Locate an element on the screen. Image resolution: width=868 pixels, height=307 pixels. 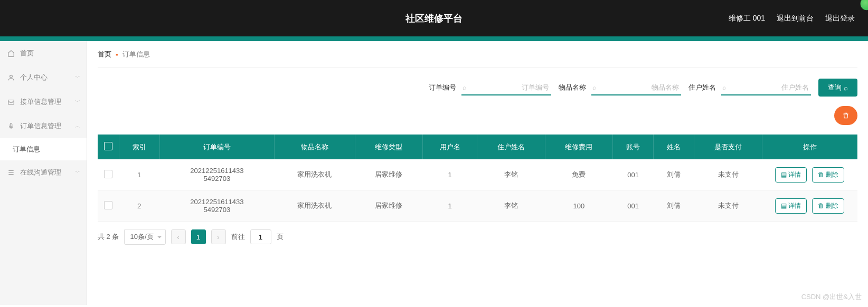
total-count: 共 2 条 is located at coordinates (108, 237).